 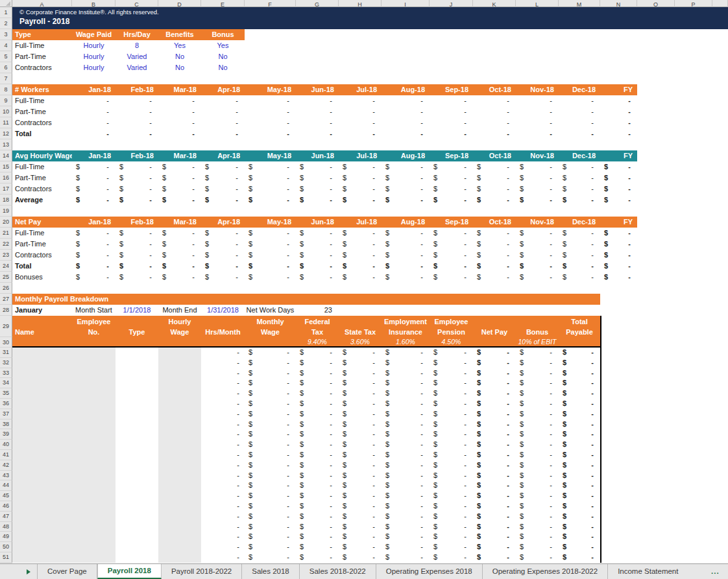 What do you see at coordinates (659, 572) in the screenshot?
I see `sheet-tab-income-statement: Income Statement` at bounding box center [659, 572].